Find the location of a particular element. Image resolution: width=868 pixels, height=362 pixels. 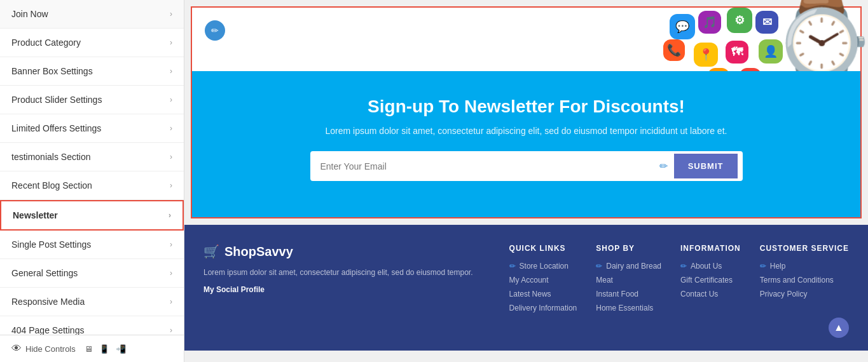

cs-terms: Terms and Conditions is located at coordinates (804, 280).